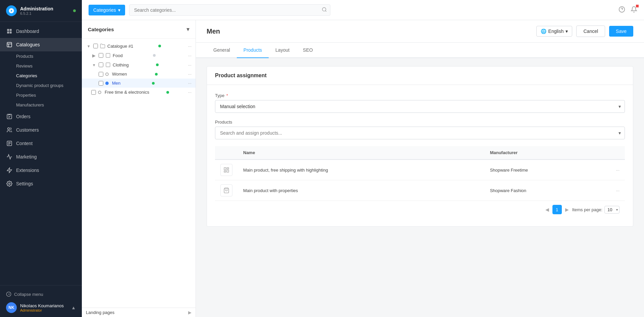  I want to click on panel-toggle-button: ▾, so click(188, 29).